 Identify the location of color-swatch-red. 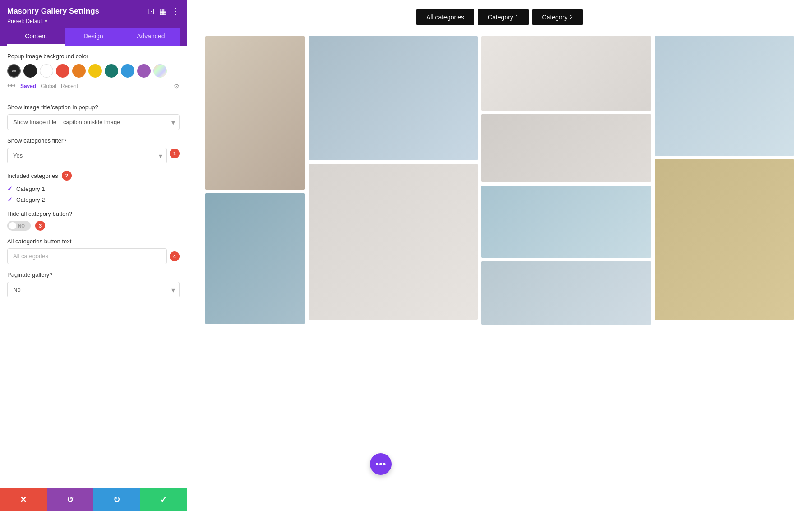
(63, 71).